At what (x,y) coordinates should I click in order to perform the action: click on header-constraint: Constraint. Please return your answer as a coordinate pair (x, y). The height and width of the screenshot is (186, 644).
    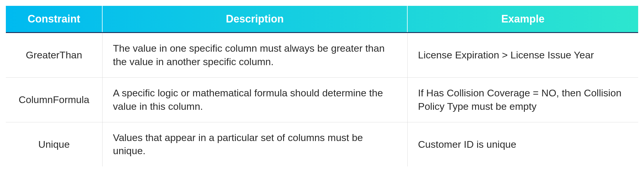
    Looking at the image, I should click on (54, 19).